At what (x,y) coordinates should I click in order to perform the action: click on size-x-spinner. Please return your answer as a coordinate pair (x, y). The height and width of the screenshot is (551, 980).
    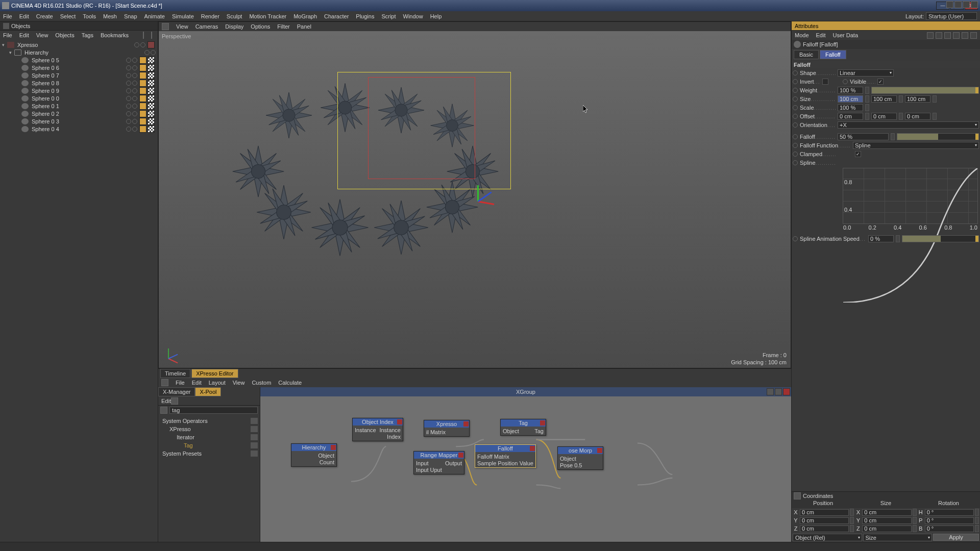
    Looking at the image, I should click on (867, 99).